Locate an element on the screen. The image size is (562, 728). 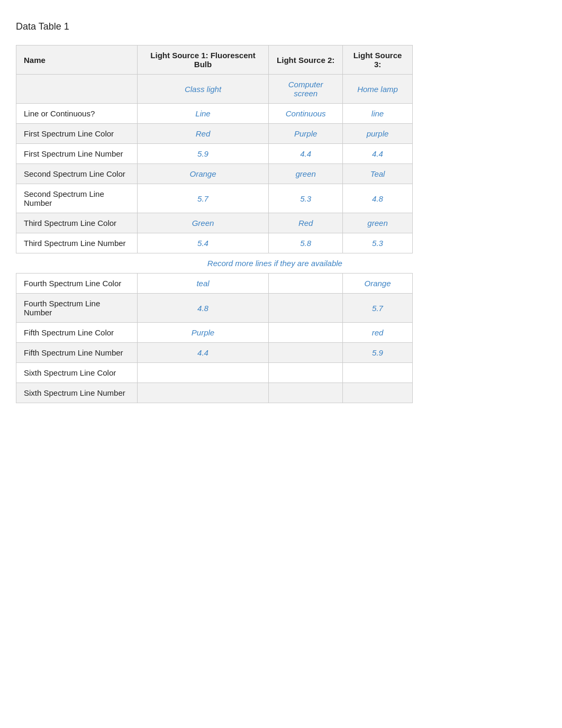
row-col3: 4.4 is located at coordinates (378, 154).